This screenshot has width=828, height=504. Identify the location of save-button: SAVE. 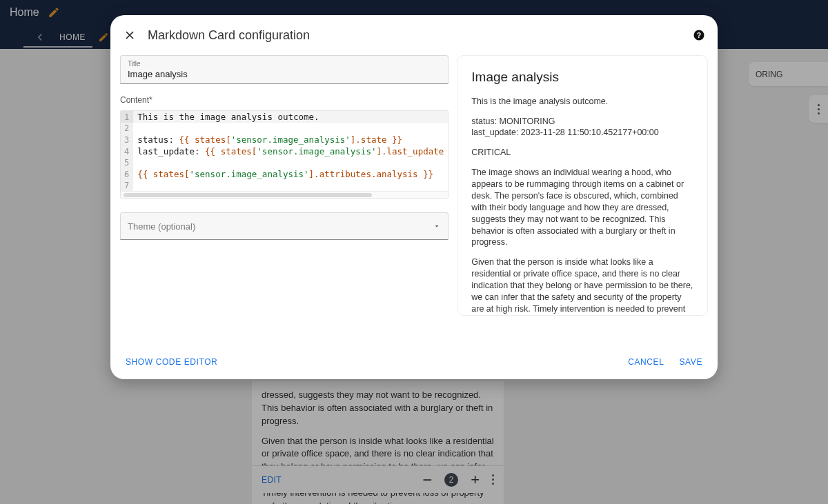
(691, 362).